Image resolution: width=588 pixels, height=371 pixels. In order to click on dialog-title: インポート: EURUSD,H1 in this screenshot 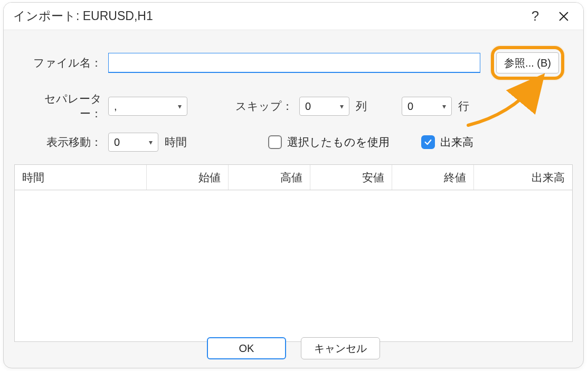, I will do `click(267, 16)`.